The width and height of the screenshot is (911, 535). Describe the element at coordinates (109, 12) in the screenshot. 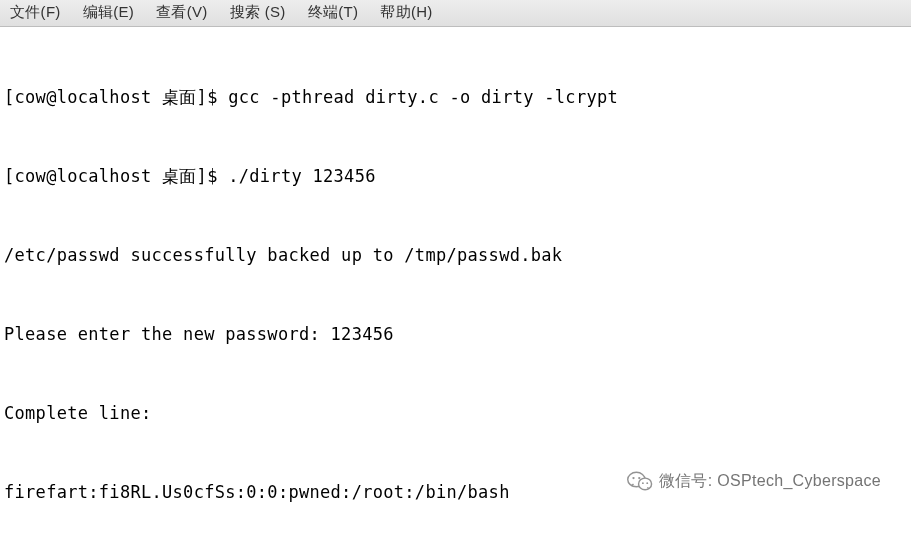

I see `menu-edit: 编辑(E)` at that location.